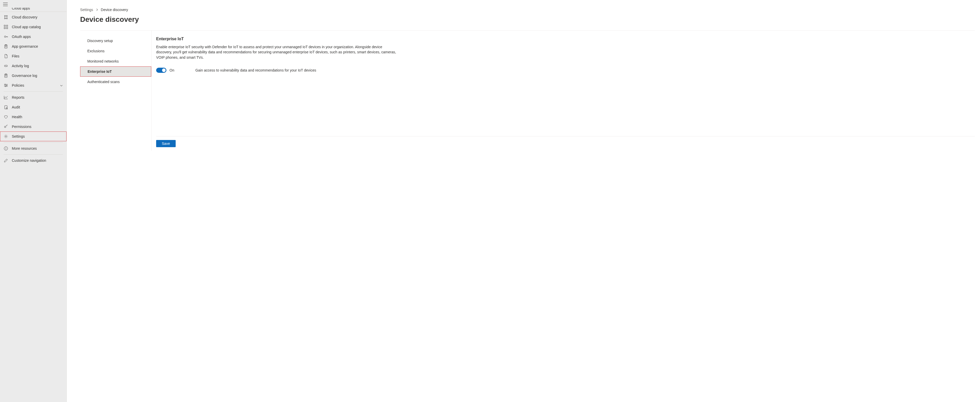 The height and width of the screenshot is (402, 980). What do you see at coordinates (6, 36) in the screenshot?
I see `key-icon` at bounding box center [6, 36].